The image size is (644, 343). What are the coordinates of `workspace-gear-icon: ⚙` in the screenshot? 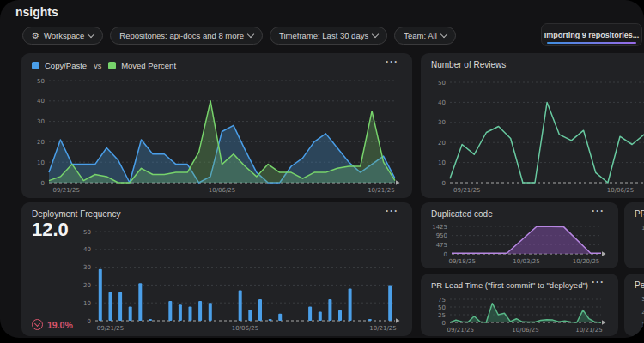 It's located at (36, 36).